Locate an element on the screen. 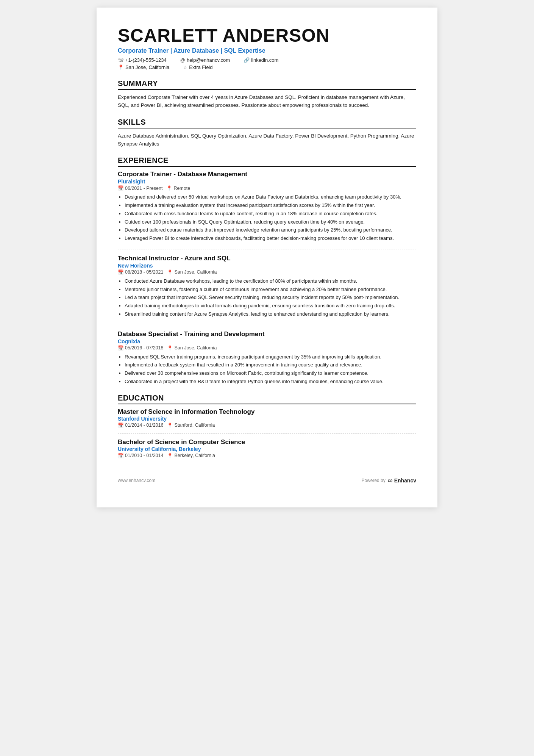 The width and height of the screenshot is (534, 756). email-value: help@enhancv.com is located at coordinates (208, 60).